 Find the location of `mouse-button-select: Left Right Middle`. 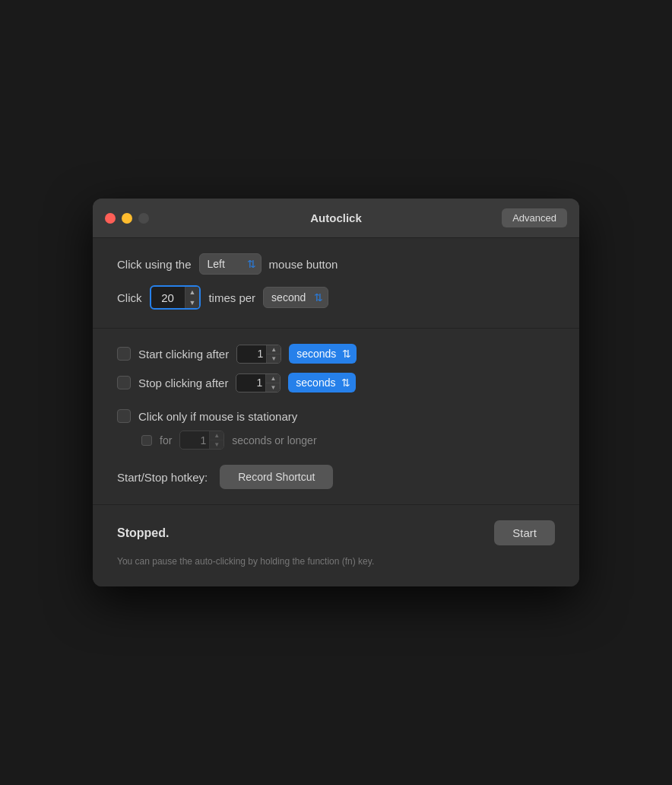

mouse-button-select: Left Right Middle is located at coordinates (230, 264).